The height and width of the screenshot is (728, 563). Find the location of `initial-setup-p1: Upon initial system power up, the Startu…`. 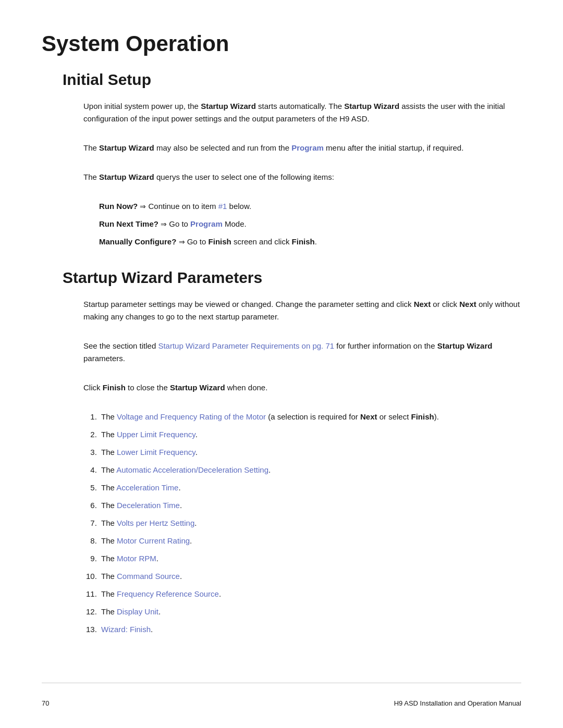

initial-setup-p1: Upon initial system power up, the Startu… is located at coordinates (302, 113).